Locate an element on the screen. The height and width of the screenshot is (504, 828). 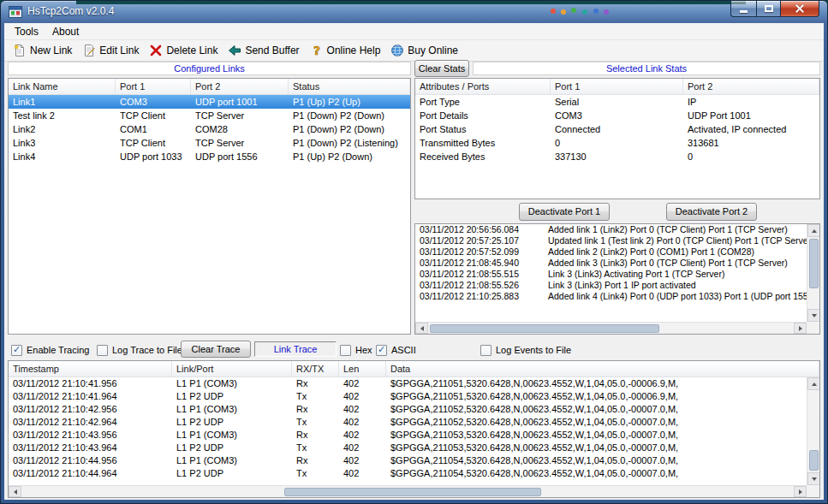
titlebar: HsTcp2Com v2.0.4 is located at coordinates (414, 12).